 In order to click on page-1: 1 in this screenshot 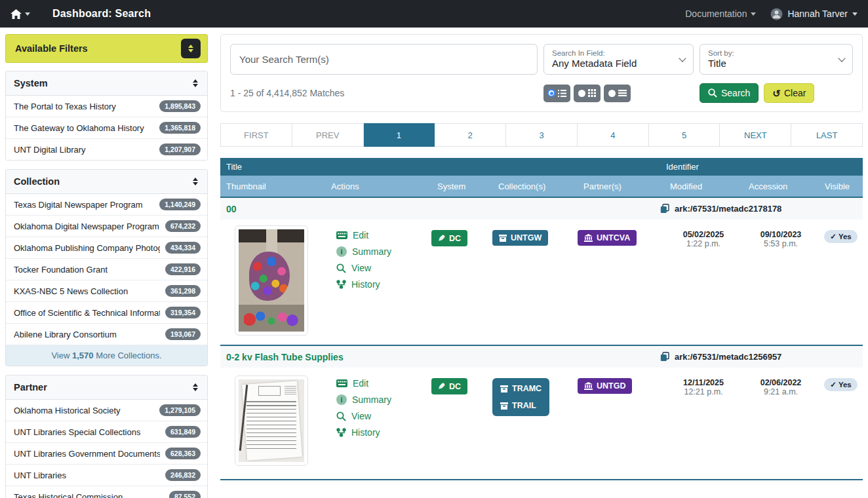, I will do `click(400, 135)`.